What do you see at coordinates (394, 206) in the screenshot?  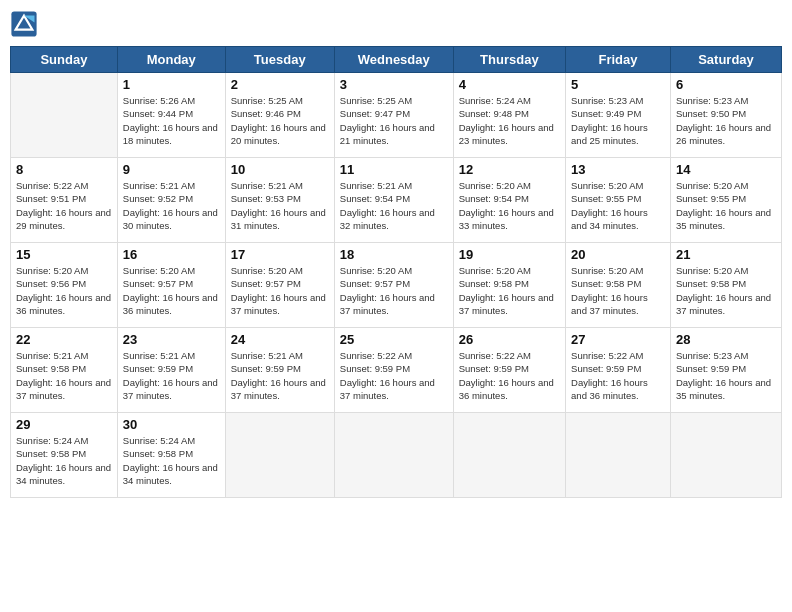 I see `day-info: Sunrise: 5:21 AM Sunset: 9:54 PM Dayligh…` at bounding box center [394, 206].